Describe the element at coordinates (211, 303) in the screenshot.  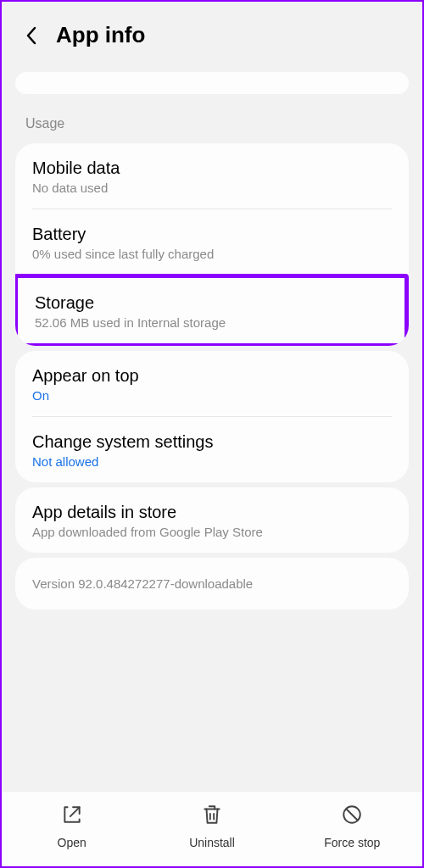
I see `storage-title: Storage` at that location.